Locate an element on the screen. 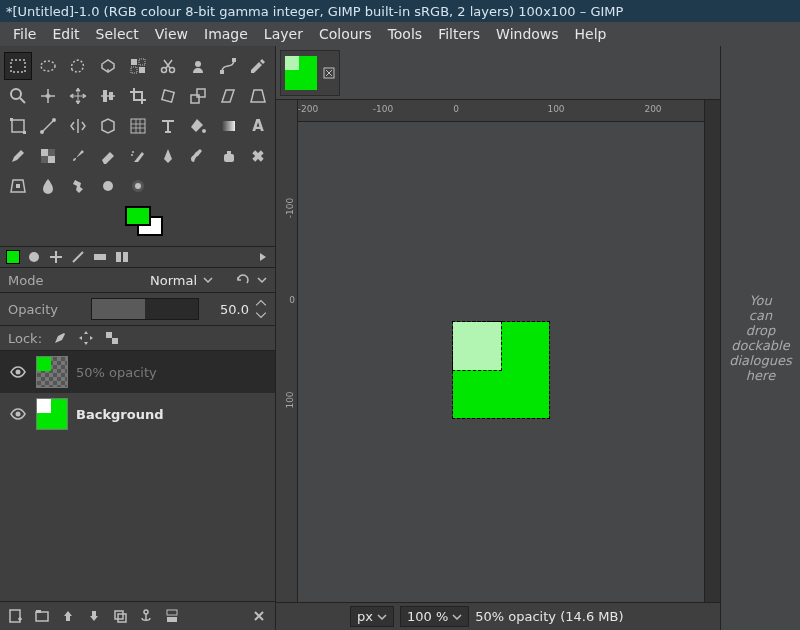 The width and height of the screenshot is (800, 630). layer-row: 50% opacity is located at coordinates (138, 372).